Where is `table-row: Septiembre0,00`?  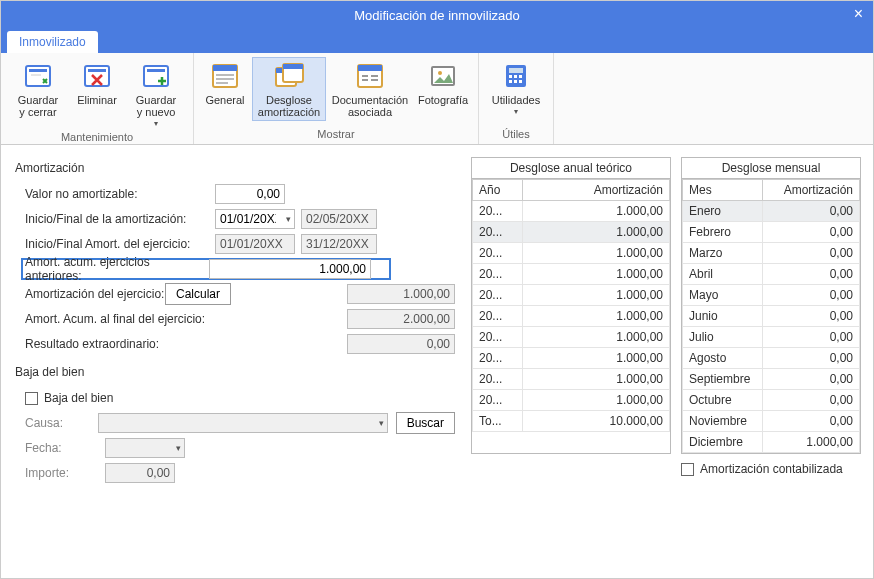 table-row: Septiembre0,00 is located at coordinates (772, 380).